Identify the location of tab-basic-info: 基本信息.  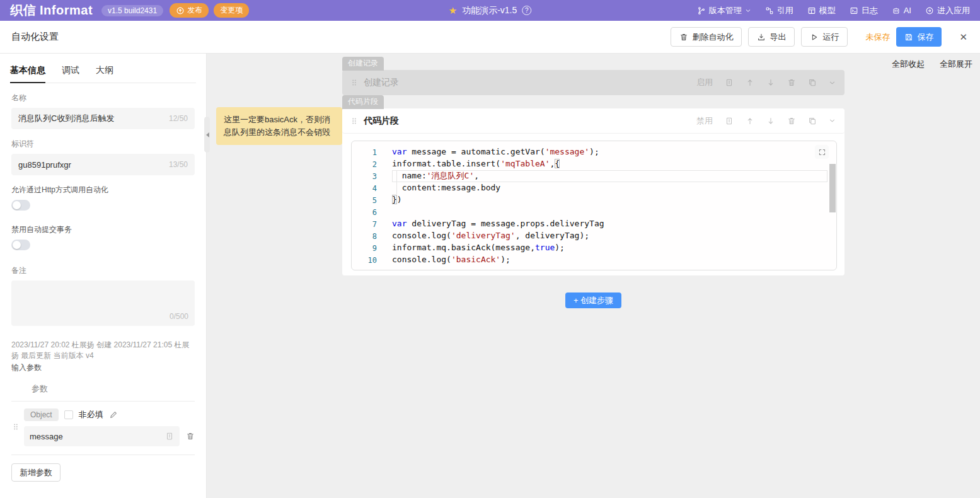
(28, 72).